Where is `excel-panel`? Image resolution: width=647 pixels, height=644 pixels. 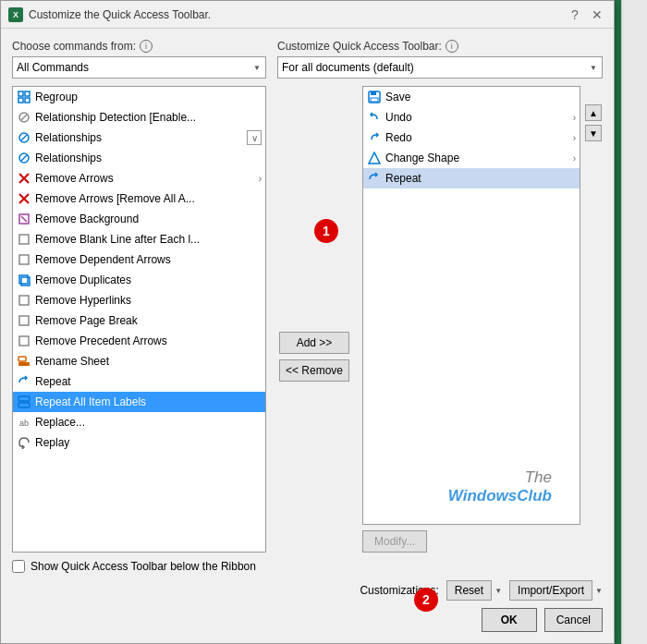
excel-panel is located at coordinates (634, 322).